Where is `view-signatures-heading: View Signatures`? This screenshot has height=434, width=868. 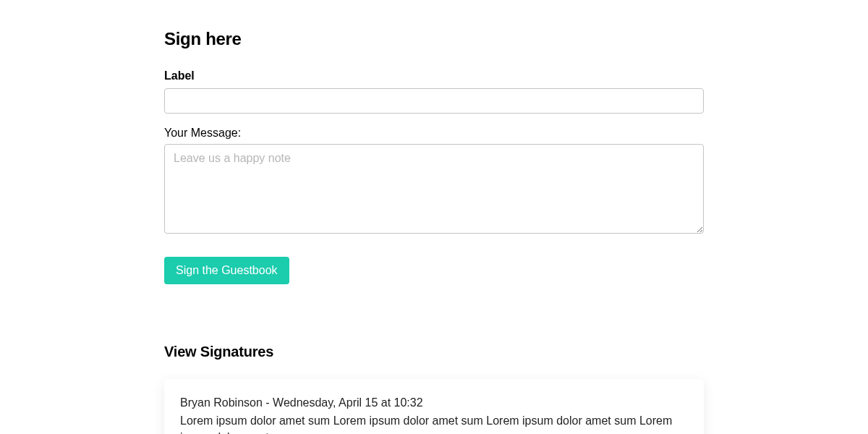 view-signatures-heading: View Signatures is located at coordinates (434, 352).